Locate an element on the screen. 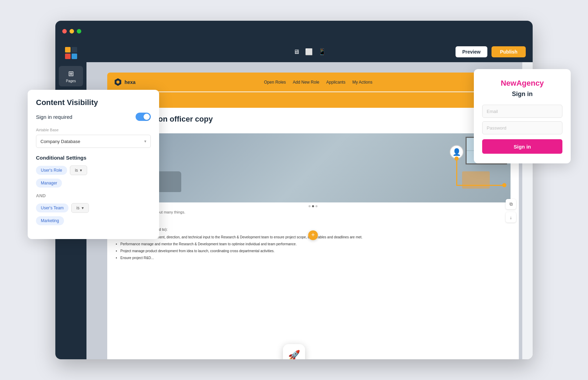 This screenshot has width=588, height=380. condition2-tag: User's Team is located at coordinates (52, 208).